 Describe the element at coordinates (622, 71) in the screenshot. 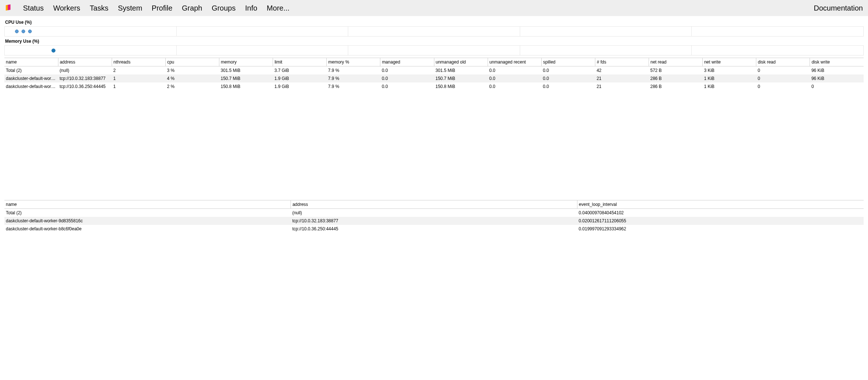

I see `table-cell: 42` at that location.